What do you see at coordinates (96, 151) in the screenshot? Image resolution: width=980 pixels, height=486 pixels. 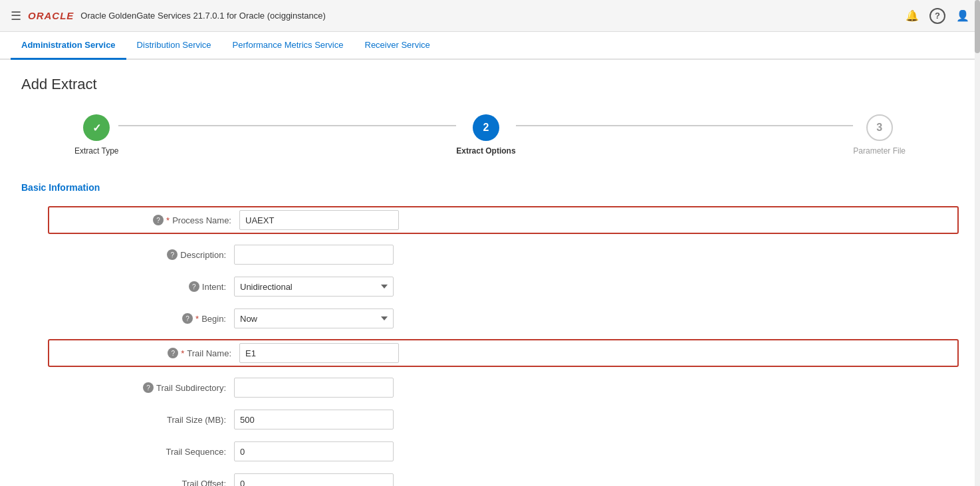 I see `step-label-1: Extract Type` at bounding box center [96, 151].